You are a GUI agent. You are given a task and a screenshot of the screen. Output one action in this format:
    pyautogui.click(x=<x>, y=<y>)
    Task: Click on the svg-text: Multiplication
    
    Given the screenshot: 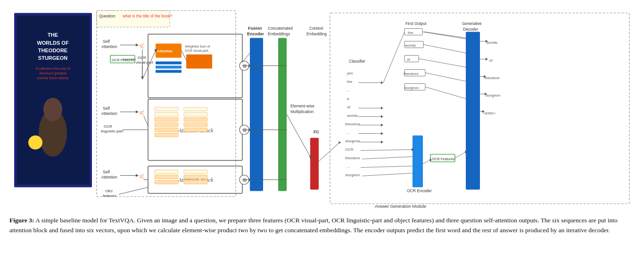 What is the action you would take?
    pyautogui.click(x=302, y=112)
    